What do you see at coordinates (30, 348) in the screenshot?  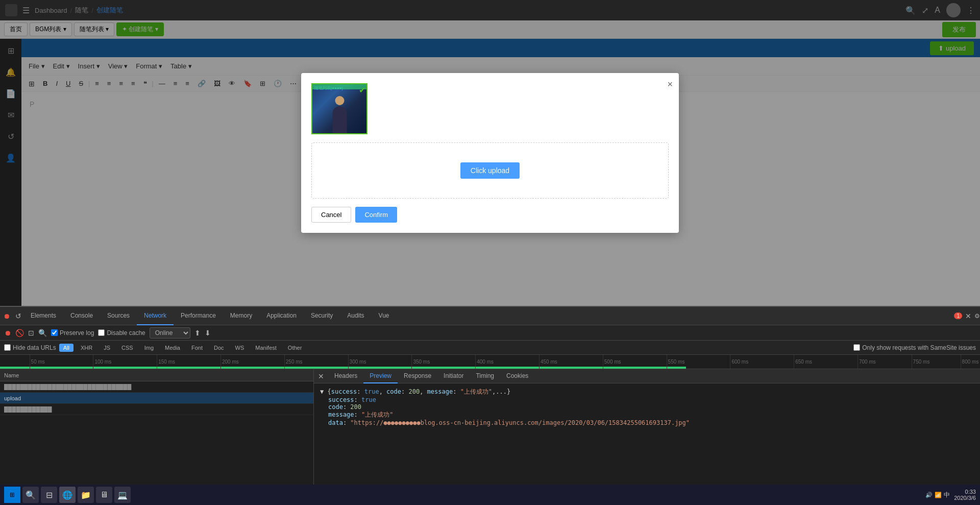 I see `hide-data-urls-label: Hide data URLs` at bounding box center [30, 348].